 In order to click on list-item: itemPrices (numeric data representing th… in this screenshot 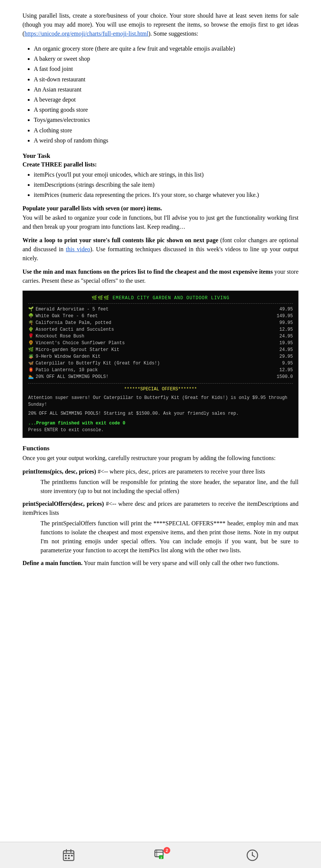, I will do `click(166, 195)`.